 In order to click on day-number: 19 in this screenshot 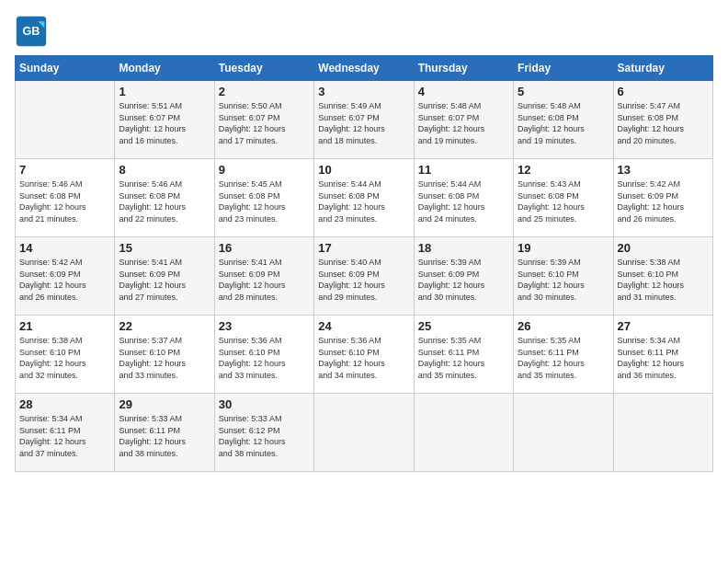, I will do `click(563, 248)`.